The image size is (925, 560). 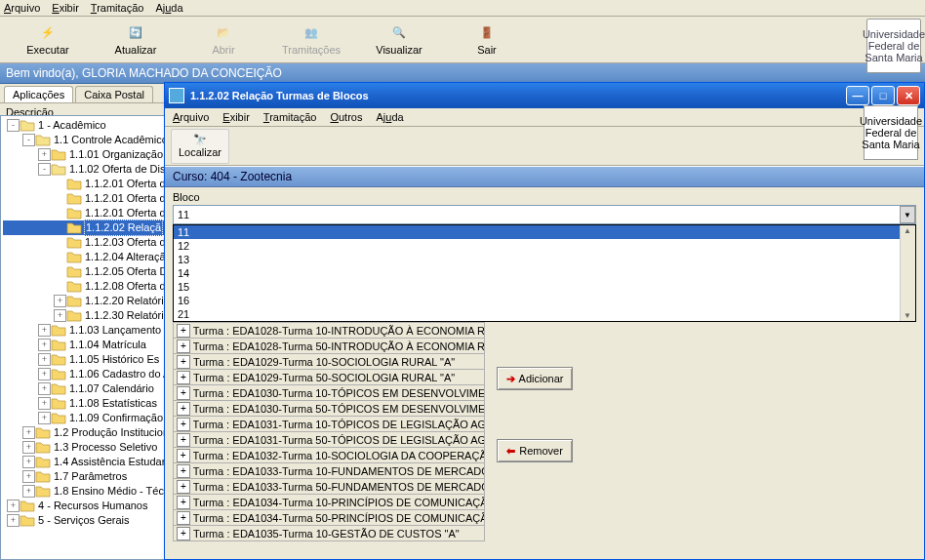 What do you see at coordinates (65, 8) in the screenshot?
I see `menu-exibir: Exibir` at bounding box center [65, 8].